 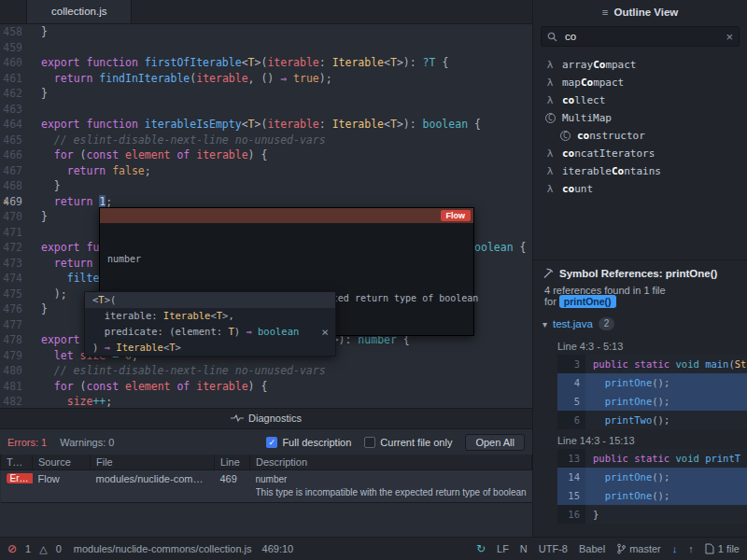 What do you see at coordinates (641, 136) in the screenshot?
I see `outline-item-constructor: Cconstructor` at bounding box center [641, 136].